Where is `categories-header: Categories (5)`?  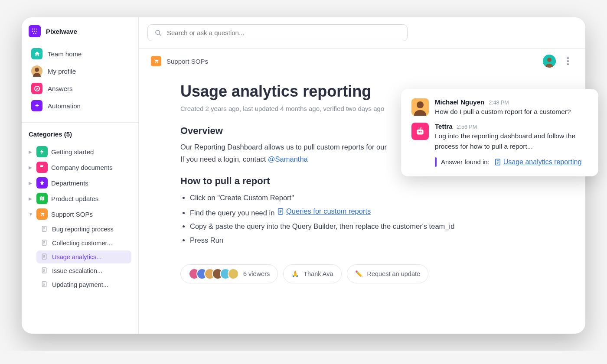 categories-header: Categories (5) is located at coordinates (80, 134).